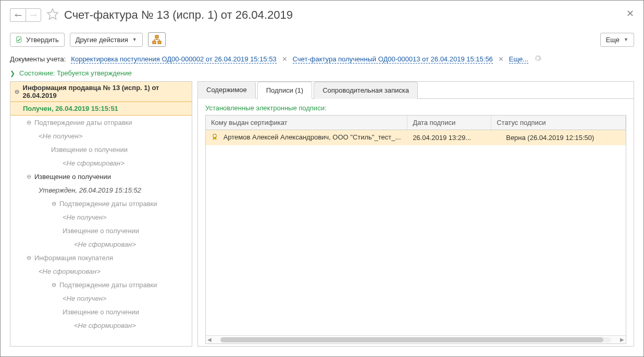 The height and width of the screenshot is (357, 644). Describe the element at coordinates (157, 40) in the screenshot. I see `structure-icon` at that location.